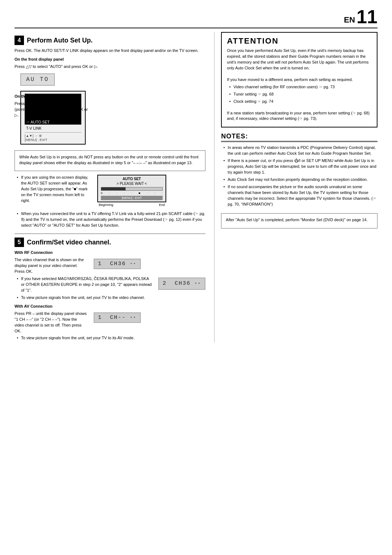 The width and height of the screenshot is (392, 555). Describe the element at coordinates (110, 338) in the screenshot. I see `av-bullets: To view picture signals from the unit, s…` at that location.